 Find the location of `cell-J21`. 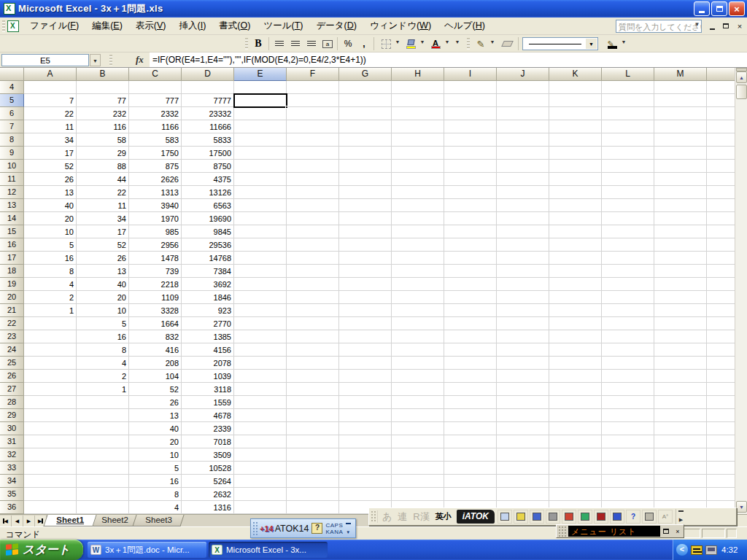

cell-J21 is located at coordinates (523, 311).